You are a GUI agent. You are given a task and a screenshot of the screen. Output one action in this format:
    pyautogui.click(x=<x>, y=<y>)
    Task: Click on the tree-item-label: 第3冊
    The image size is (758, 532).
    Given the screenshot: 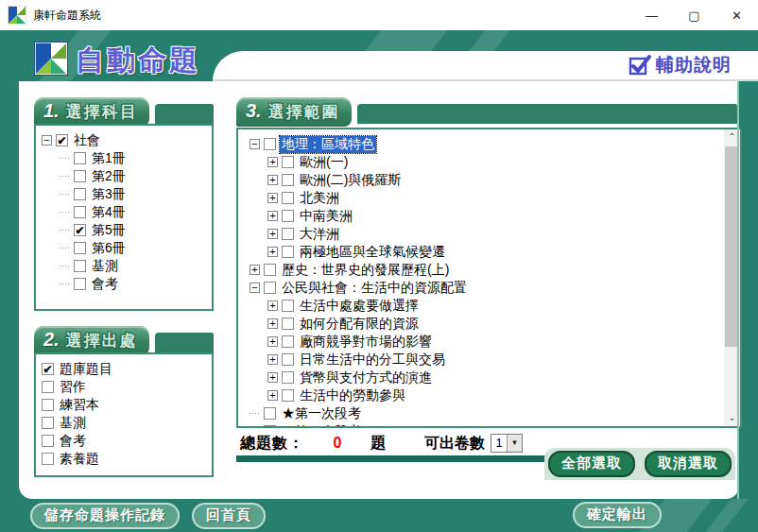 What is the action you would take?
    pyautogui.click(x=109, y=195)
    